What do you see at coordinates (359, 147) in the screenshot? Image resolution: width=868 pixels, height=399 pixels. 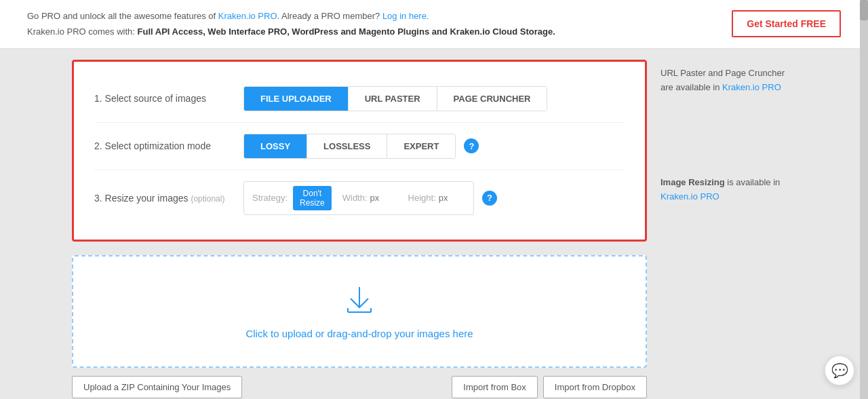 I see `optimization-row: 2. Select optimization mode LOSSY LOSSLE…` at bounding box center [359, 147].